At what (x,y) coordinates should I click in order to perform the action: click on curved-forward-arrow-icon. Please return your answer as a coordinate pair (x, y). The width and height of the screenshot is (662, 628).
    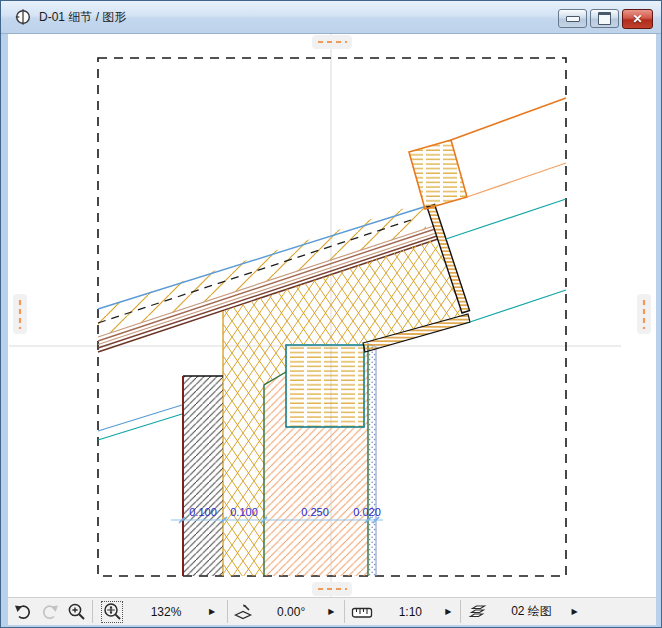
    Looking at the image, I should click on (50, 612).